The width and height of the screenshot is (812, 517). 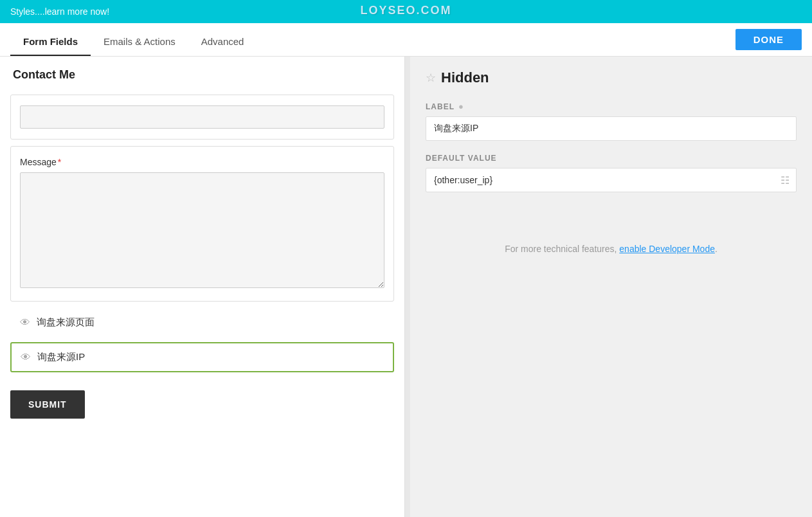 I want to click on submit-button: SUBMIT, so click(x=48, y=404).